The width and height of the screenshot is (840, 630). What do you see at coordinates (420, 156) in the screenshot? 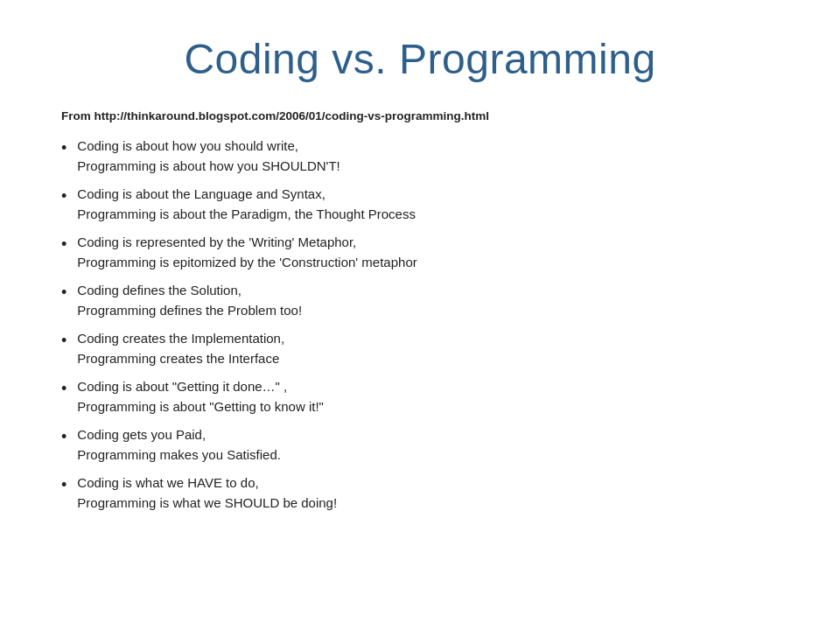
I see `list-item: Coding is about how you should write,Pro…` at bounding box center [420, 156].